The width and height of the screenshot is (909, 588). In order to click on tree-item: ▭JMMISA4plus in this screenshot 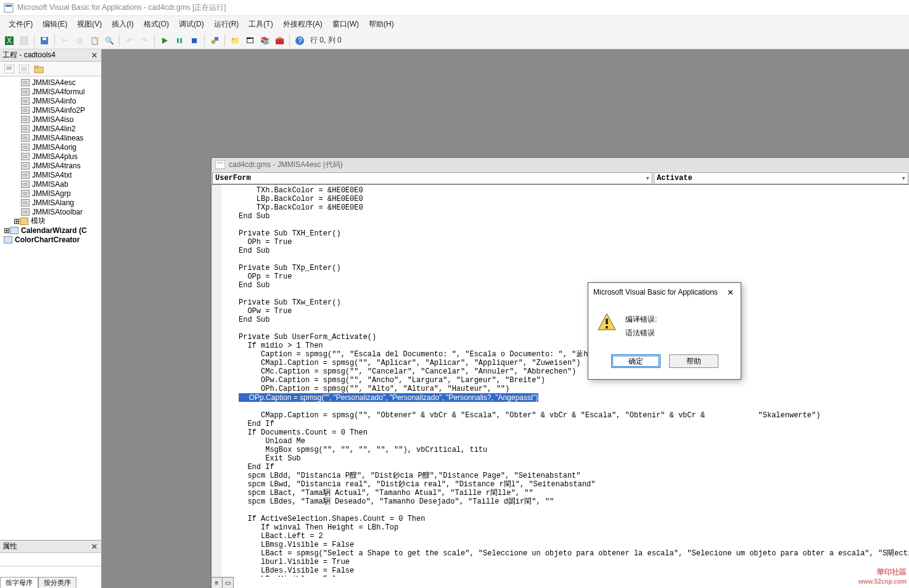, I will do `click(51, 157)`.